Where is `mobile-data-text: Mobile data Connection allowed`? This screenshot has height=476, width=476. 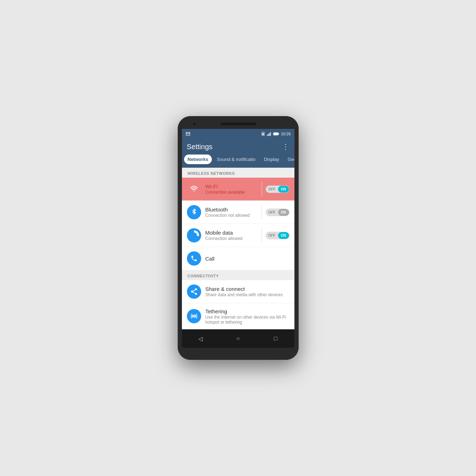
mobile-data-text: Mobile data Connection allowed is located at coordinates (232, 235).